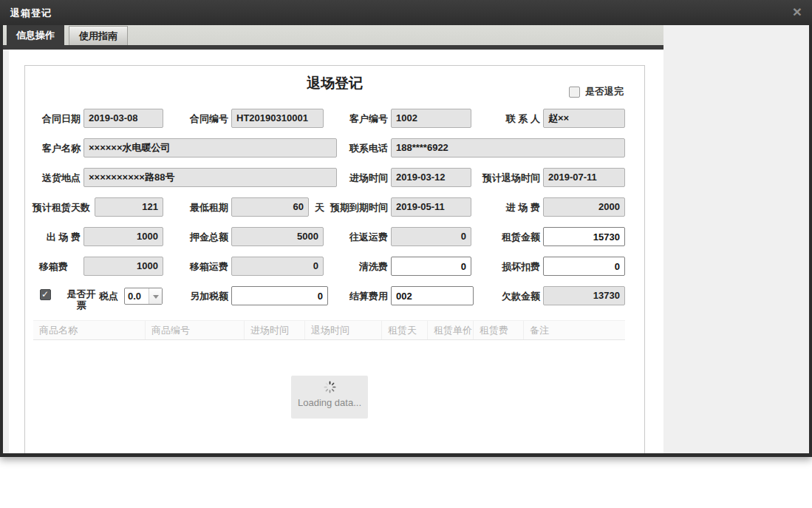 The image size is (812, 508). I want to click on delivery-address-field: ××××××××××路88号, so click(210, 177).